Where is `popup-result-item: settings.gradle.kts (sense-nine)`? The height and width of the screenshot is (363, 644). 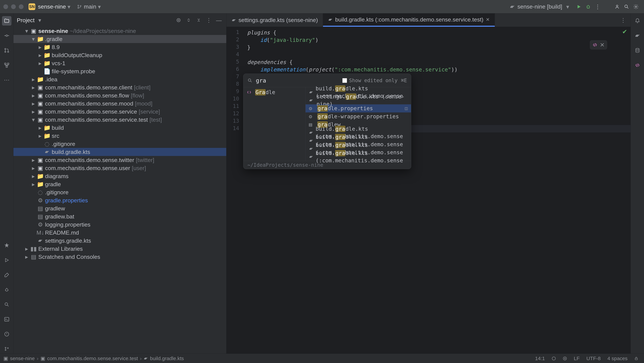
popup-result-item: settings.gradle.kts (sense-nine) is located at coordinates (358, 100).